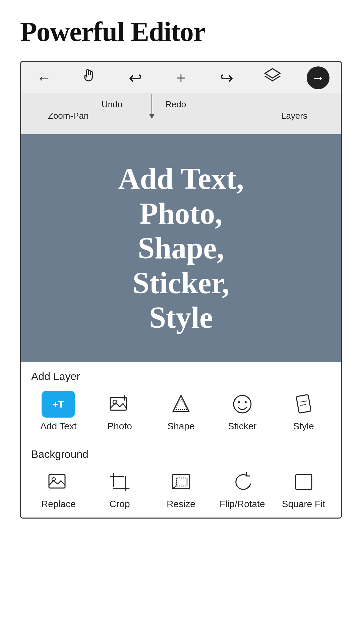 Image resolution: width=362 pixels, height=644 pixels. What do you see at coordinates (304, 482) in the screenshot?
I see `square-fit-icon` at bounding box center [304, 482].